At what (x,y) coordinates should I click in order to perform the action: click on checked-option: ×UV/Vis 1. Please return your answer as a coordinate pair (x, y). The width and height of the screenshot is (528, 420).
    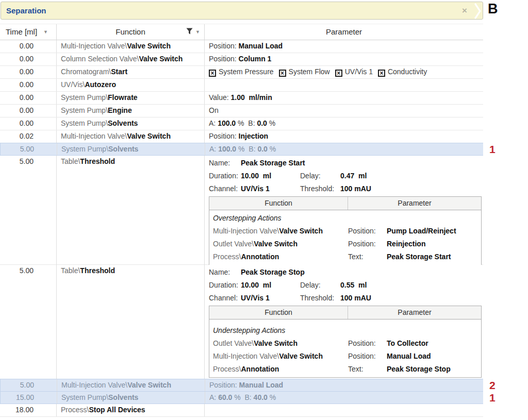
    Looking at the image, I should click on (354, 72).